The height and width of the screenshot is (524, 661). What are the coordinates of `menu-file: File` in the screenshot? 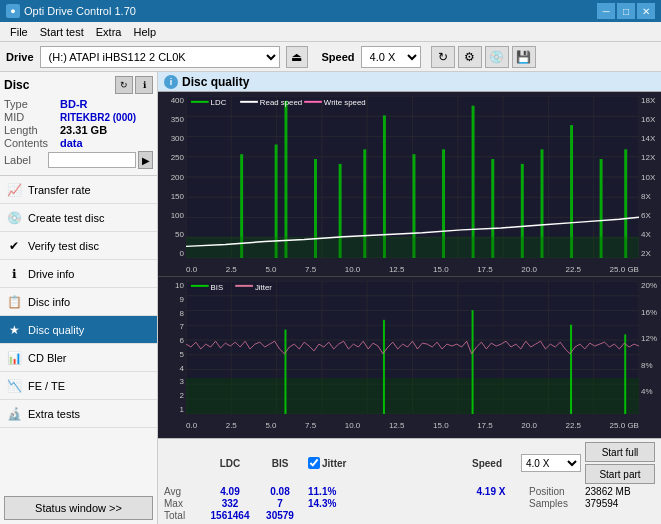 It's located at (19, 32).